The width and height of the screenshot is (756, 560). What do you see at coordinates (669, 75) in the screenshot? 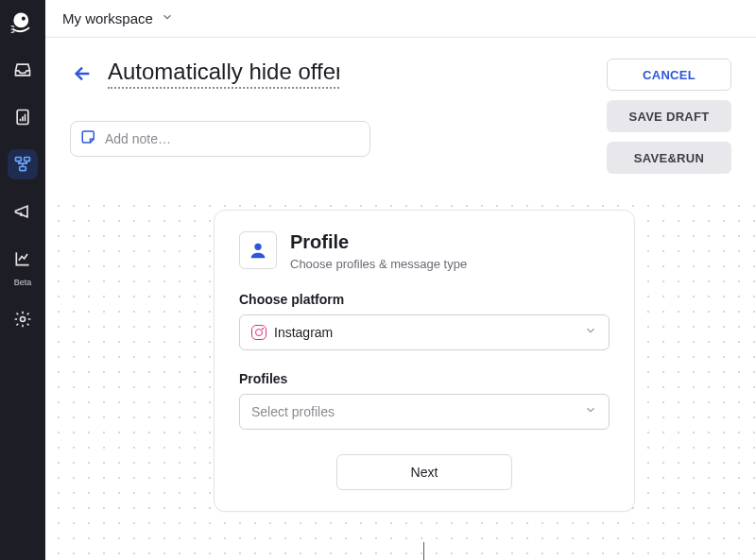
I see `cancel-button: CANCEL` at bounding box center [669, 75].